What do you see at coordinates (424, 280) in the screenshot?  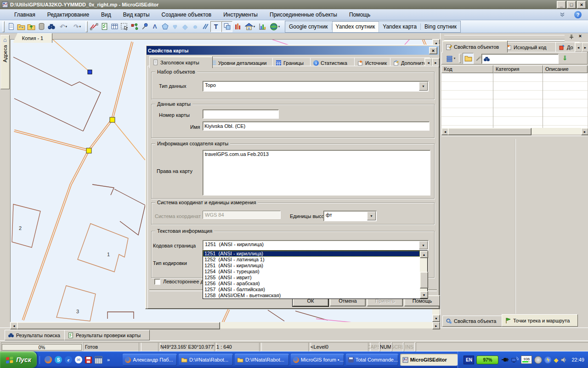 I see `dropdown-scroll-thumb` at bounding box center [424, 280].